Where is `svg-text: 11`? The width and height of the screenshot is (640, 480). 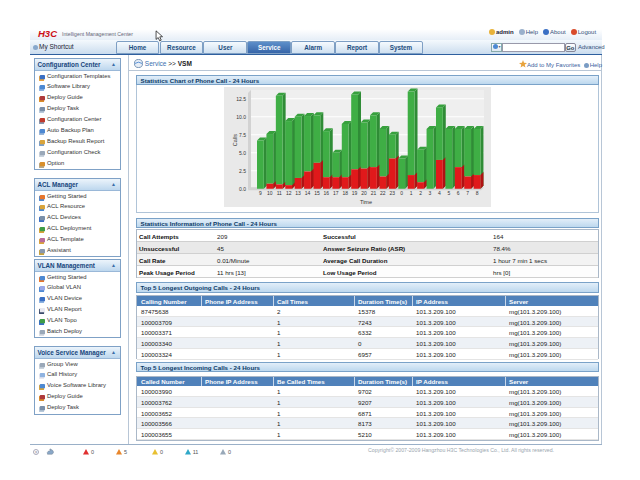
svg-text: 11 is located at coordinates (280, 193).